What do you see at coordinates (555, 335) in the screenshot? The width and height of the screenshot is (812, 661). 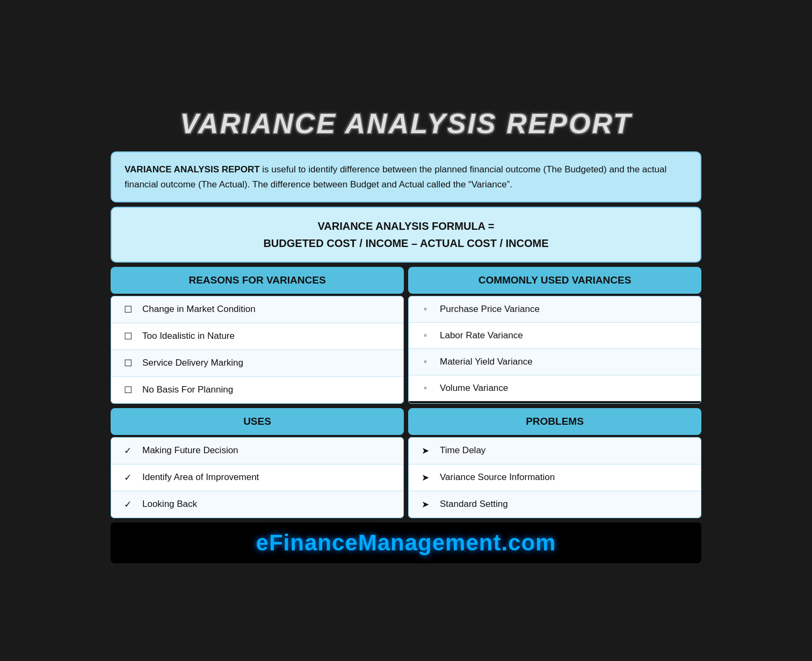 I see `common-variances-col: COMMONLY USED VARIANCES ◦Purchase Price …` at bounding box center [555, 335].